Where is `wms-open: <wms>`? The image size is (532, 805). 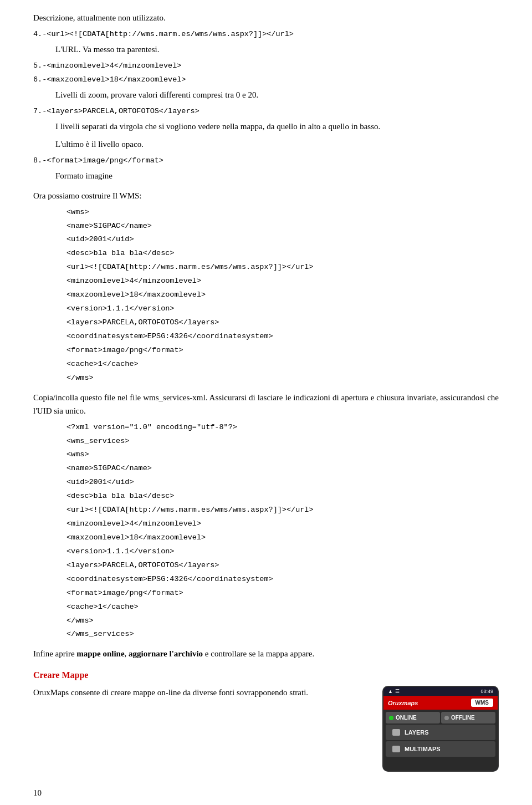
wms-open: <wms> is located at coordinates (283, 213).